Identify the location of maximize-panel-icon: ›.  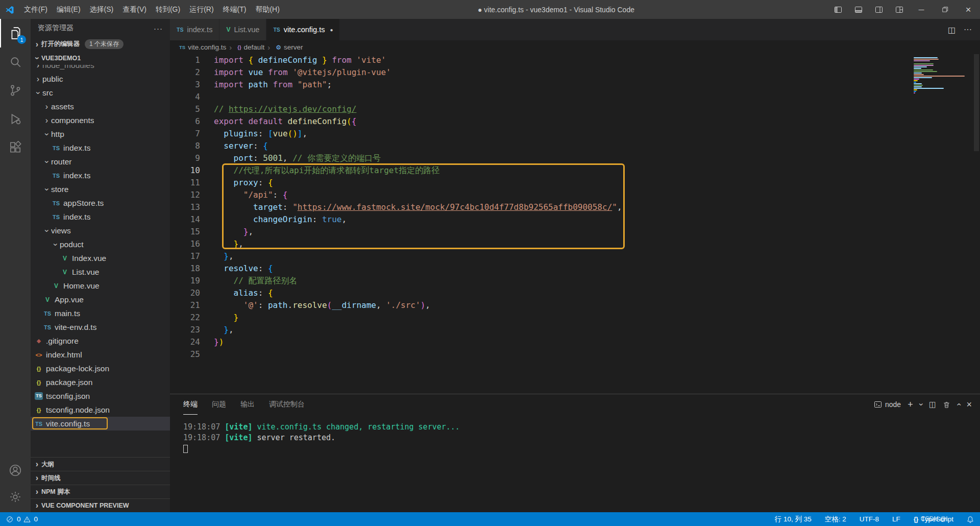
(959, 404).